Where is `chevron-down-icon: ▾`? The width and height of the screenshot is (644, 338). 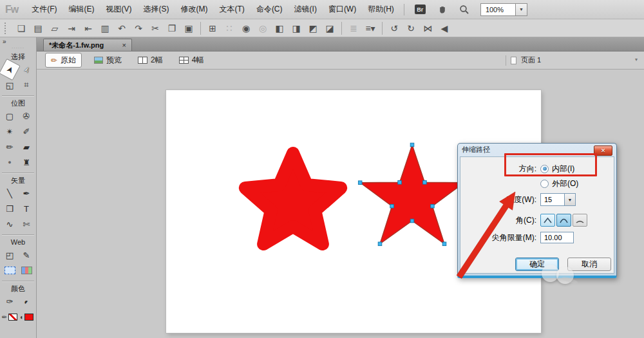 chevron-down-icon: ▾ is located at coordinates (636, 59).